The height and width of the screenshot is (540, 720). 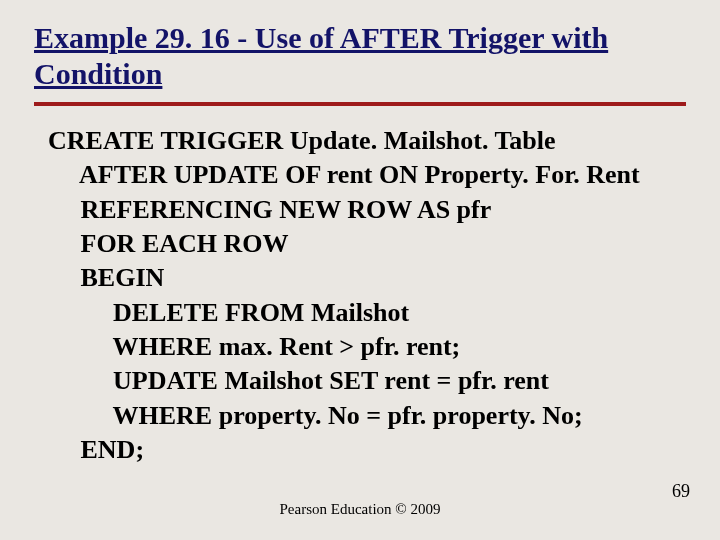 What do you see at coordinates (286, 210) in the screenshot?
I see `code-line: REFERENCING NEW ROW AS pfr` at bounding box center [286, 210].